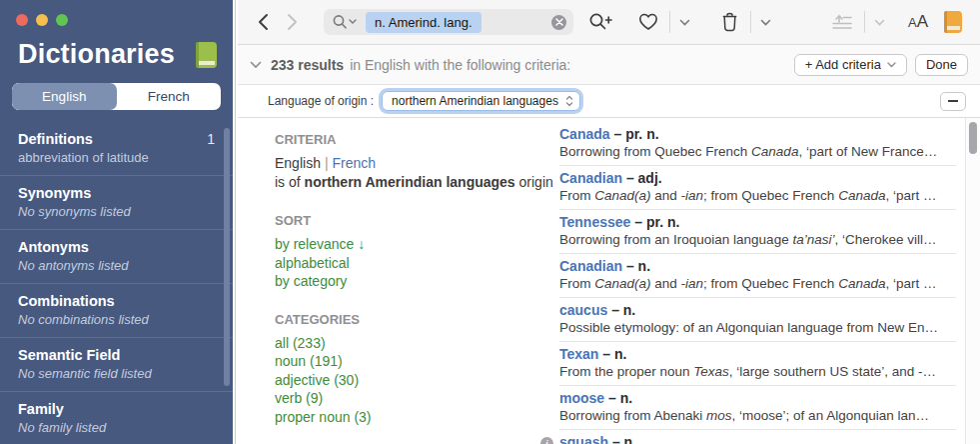  What do you see at coordinates (600, 22) in the screenshot?
I see `new-search-button` at bounding box center [600, 22].